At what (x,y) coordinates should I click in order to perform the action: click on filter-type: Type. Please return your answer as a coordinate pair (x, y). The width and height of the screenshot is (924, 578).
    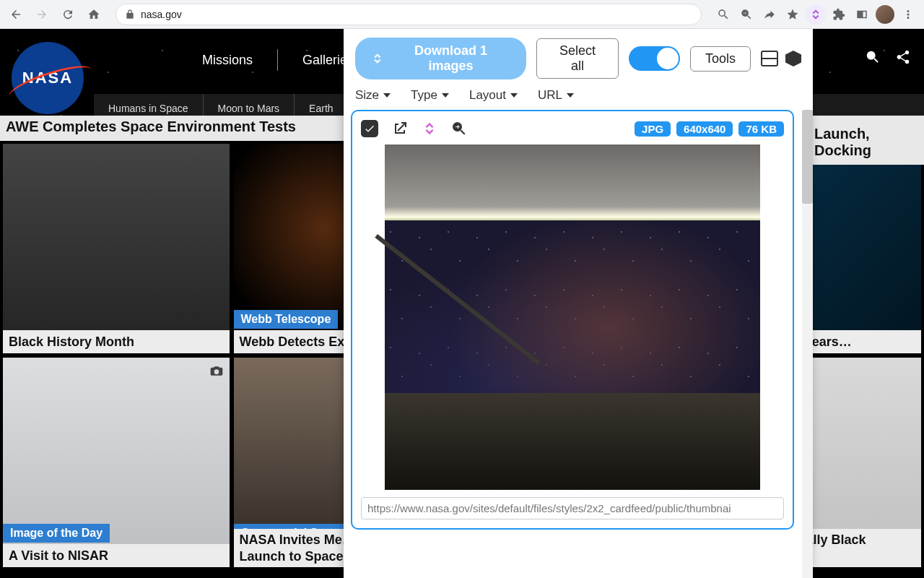
    Looking at the image, I should click on (430, 95).